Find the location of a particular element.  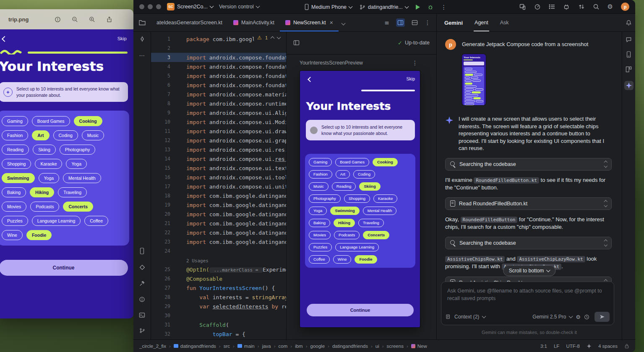

code-line: 3import androidx.compose.foundat is located at coordinates (219, 57).